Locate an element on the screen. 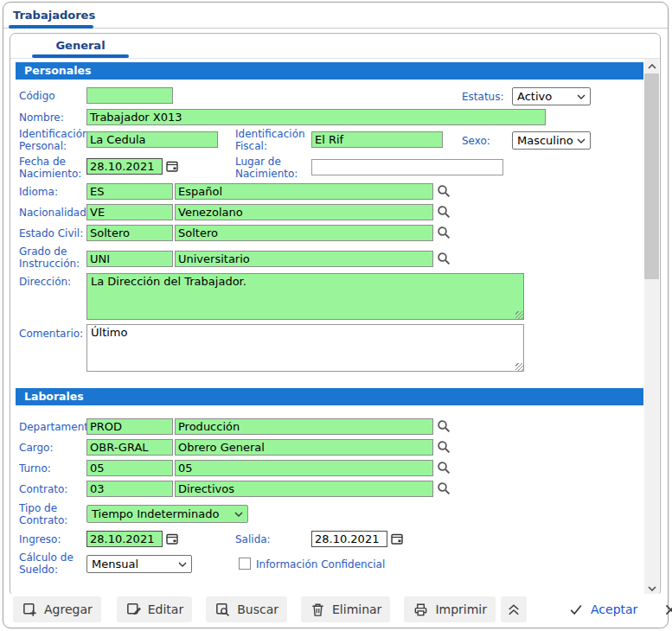 This screenshot has width=672, height=631. imprimir-label: Imprimir is located at coordinates (461, 609).